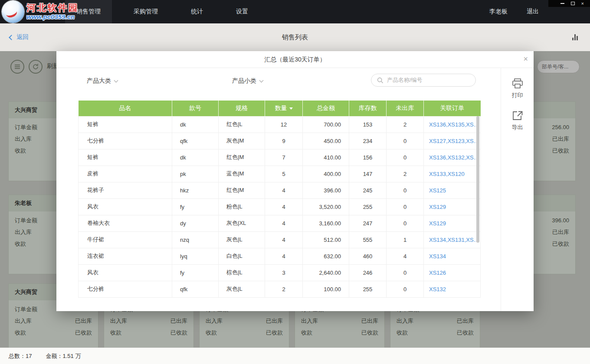  Describe the element at coordinates (405, 124) in the screenshot. I see `cell-unshipped: 2` at that location.